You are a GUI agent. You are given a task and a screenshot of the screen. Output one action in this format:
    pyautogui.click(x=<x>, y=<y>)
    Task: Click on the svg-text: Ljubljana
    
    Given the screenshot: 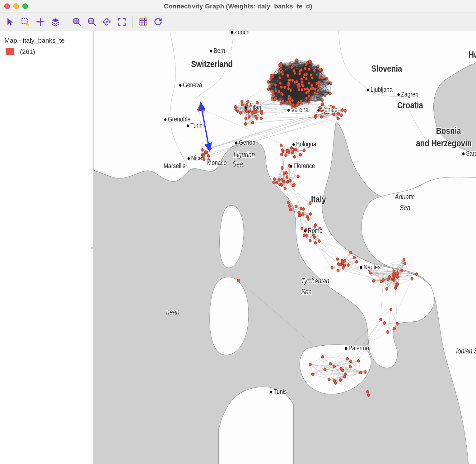 What is the action you would take?
    pyautogui.click(x=381, y=89)
    